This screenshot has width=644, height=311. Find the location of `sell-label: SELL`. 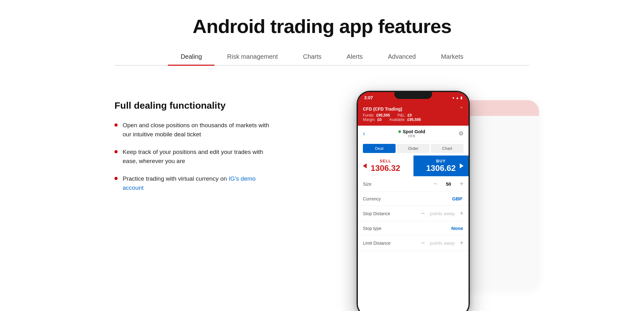

sell-label: SELL is located at coordinates (386, 161).